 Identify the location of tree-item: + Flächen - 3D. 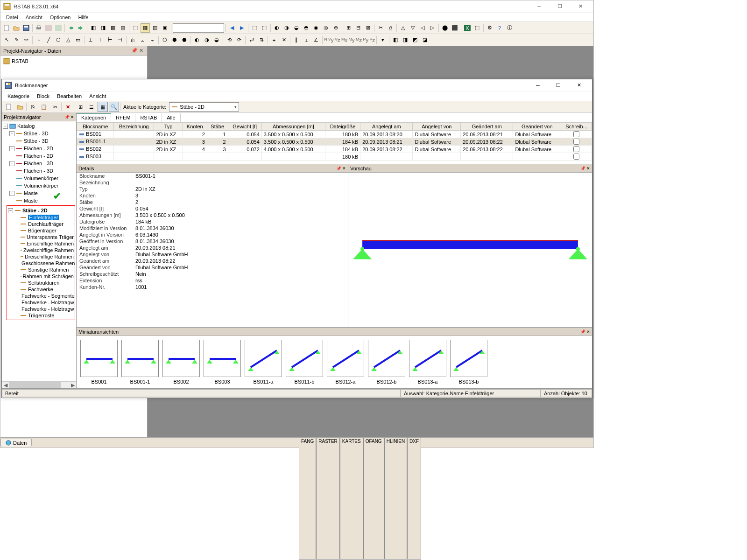
(42, 163).